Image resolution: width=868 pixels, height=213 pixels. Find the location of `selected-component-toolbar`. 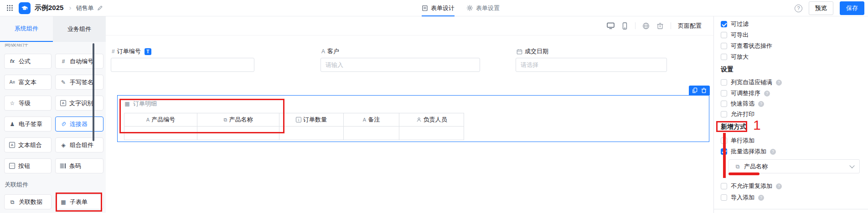

selected-component-toolbar is located at coordinates (699, 90).